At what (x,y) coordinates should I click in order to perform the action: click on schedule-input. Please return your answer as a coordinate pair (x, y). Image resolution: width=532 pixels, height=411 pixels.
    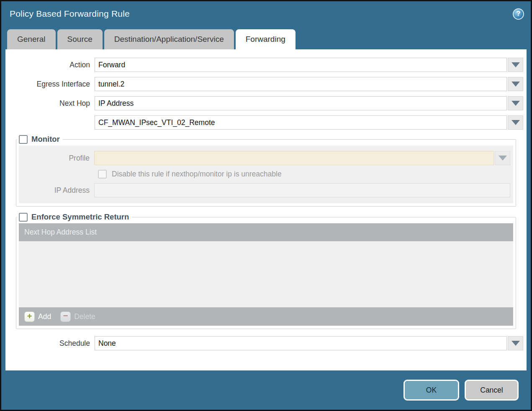
    Looking at the image, I should click on (301, 343).